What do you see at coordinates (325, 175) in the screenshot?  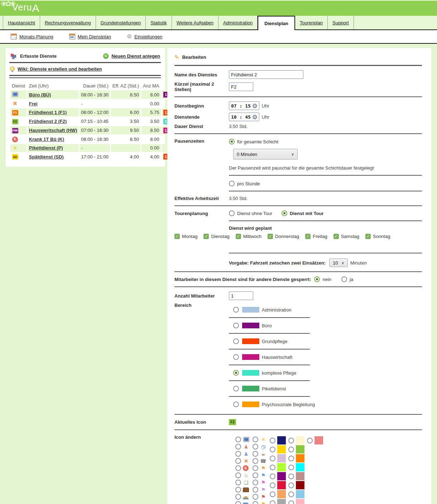 I see `divider` at bounding box center [325, 175].